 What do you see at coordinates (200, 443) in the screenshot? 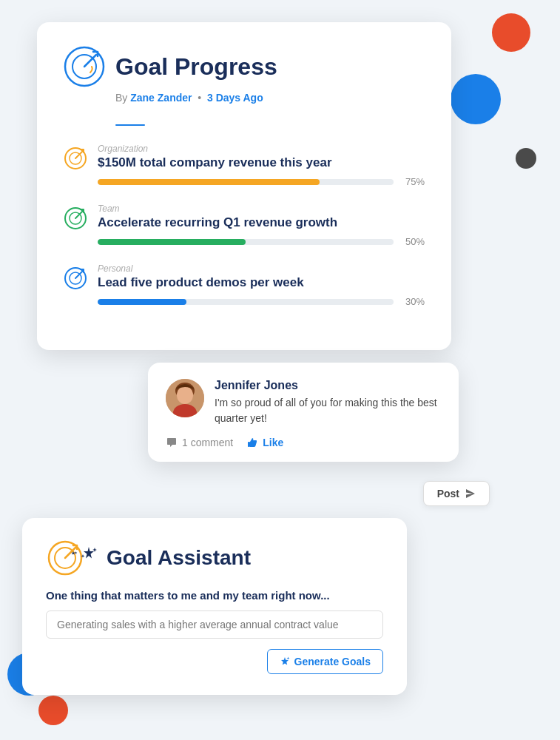
I see `comment-count-action: 1 comment` at bounding box center [200, 443].